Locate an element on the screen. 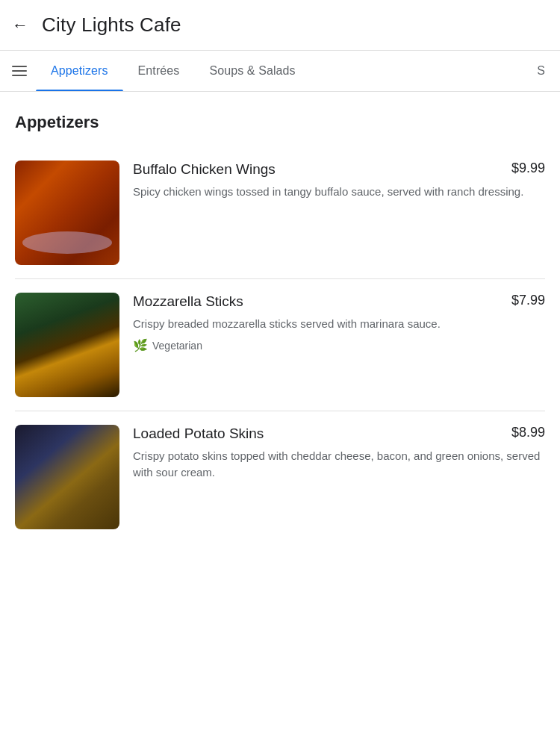 The height and width of the screenshot is (754, 560). item-name: Mozzarella Sticks is located at coordinates (188, 302).